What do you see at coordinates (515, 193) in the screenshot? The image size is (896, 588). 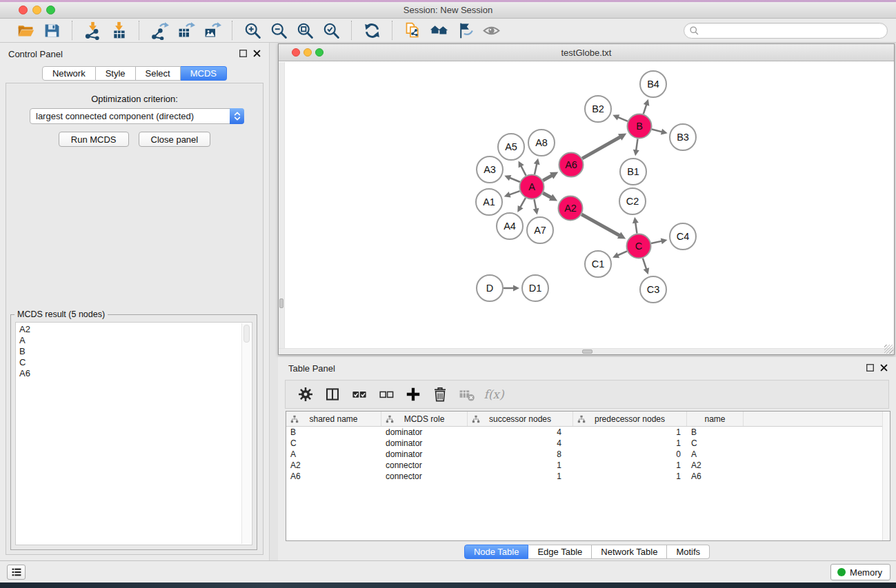 I see `graph-edge-A-A1` at bounding box center [515, 193].